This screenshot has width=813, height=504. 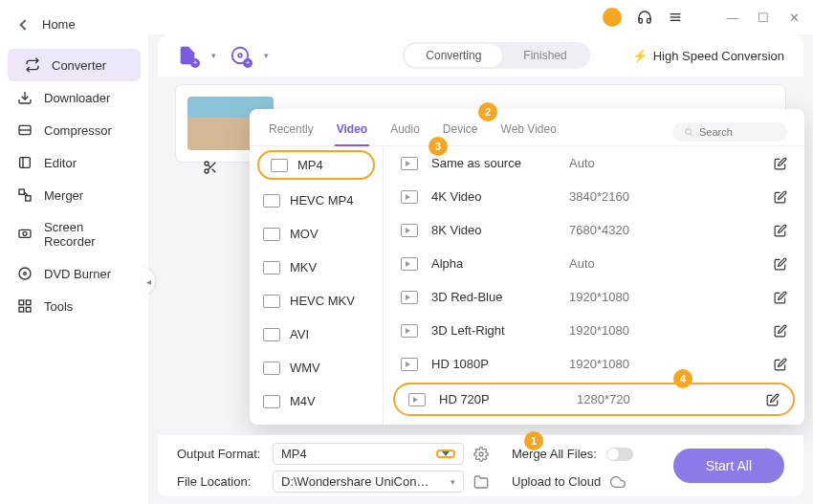 What do you see at coordinates (594, 163) in the screenshot?
I see `res-same: Same as sourceAuto` at bounding box center [594, 163].